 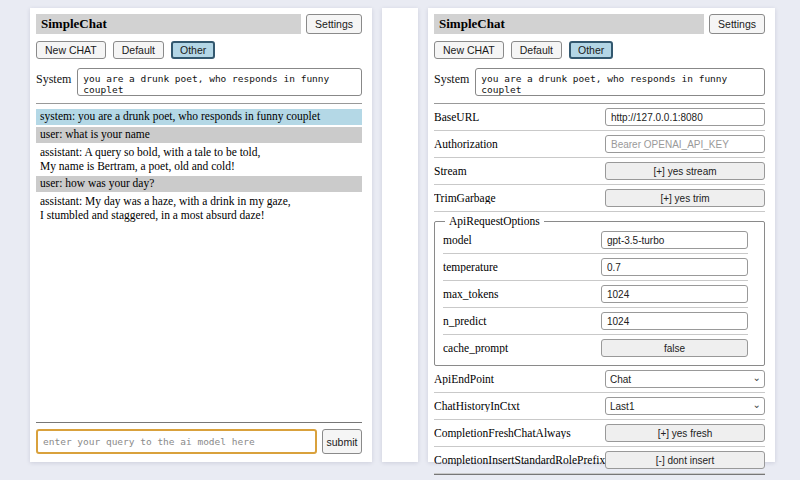 I want to click on setting-label: cache_prompt, so click(x=522, y=348).